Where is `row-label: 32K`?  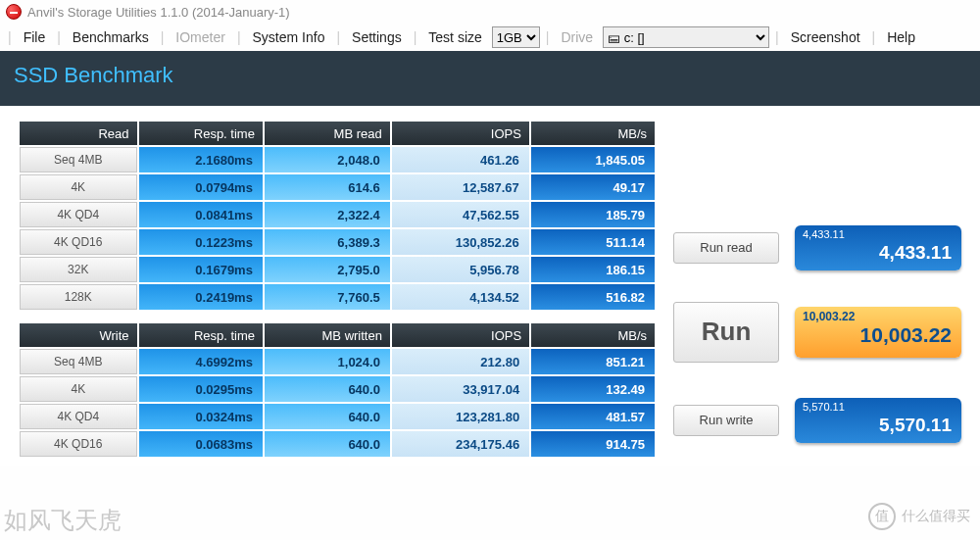 row-label: 32K is located at coordinates (78, 270).